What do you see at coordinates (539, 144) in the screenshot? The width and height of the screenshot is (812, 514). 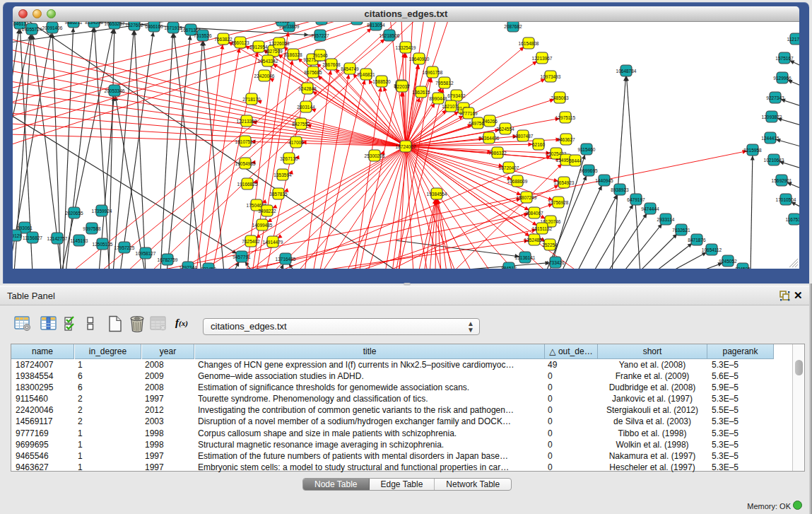 I see `svg-text: 62160` at bounding box center [539, 144].